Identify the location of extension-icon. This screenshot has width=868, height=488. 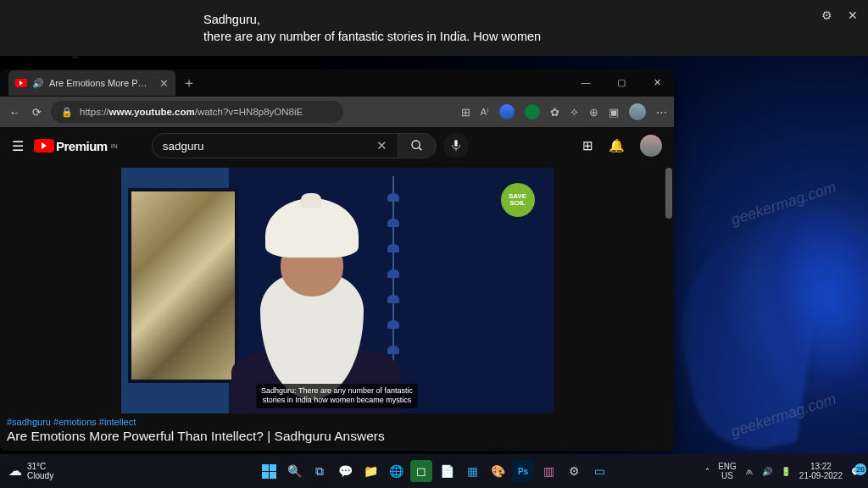
(507, 112).